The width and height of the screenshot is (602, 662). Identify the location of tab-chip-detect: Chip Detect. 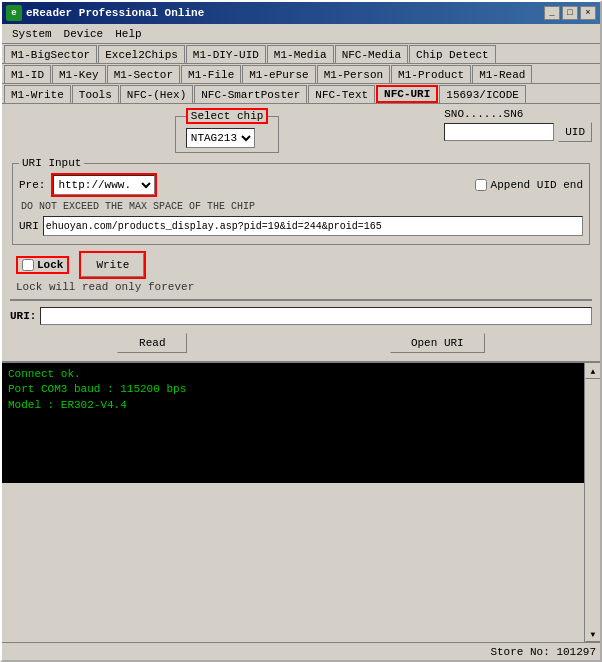
(452, 54).